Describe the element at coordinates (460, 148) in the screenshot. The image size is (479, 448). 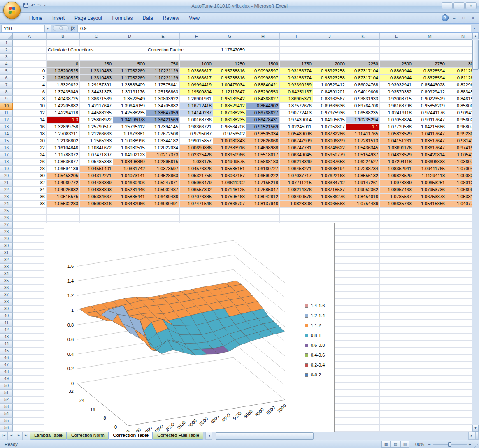
I see `correction-cell: 0.9741957` at that location.